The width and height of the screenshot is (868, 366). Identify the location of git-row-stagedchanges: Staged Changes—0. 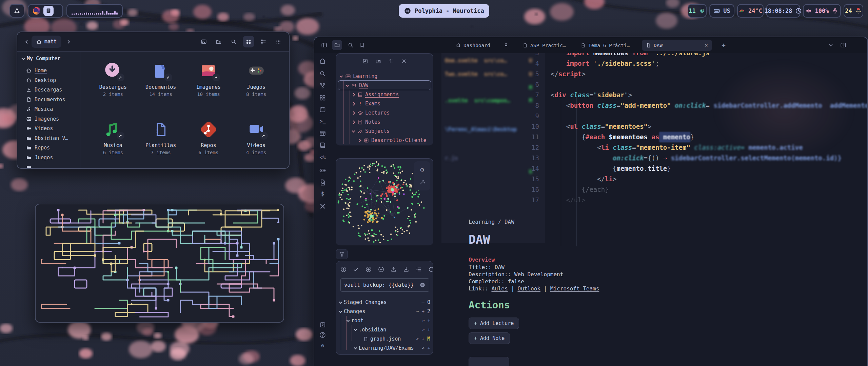
(383, 302).